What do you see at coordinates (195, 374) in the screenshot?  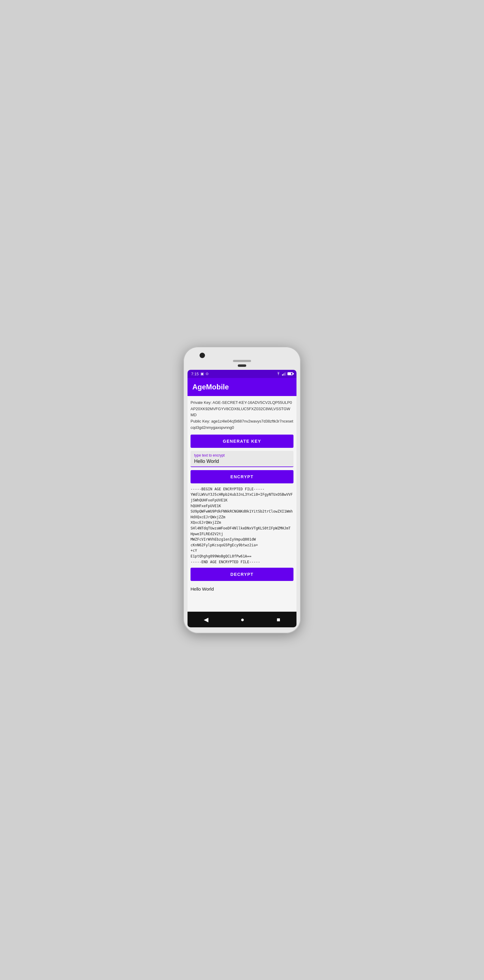 I see `time-display: 7:15` at bounding box center [195, 374].